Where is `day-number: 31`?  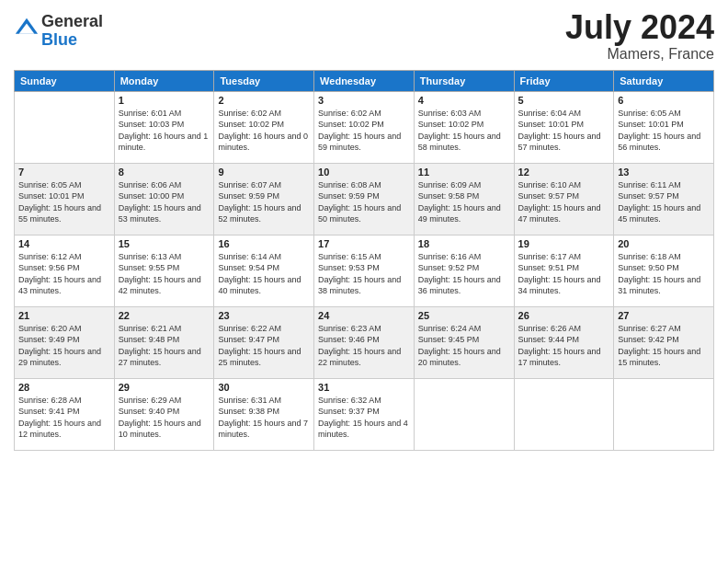
day-number: 31 is located at coordinates (364, 387).